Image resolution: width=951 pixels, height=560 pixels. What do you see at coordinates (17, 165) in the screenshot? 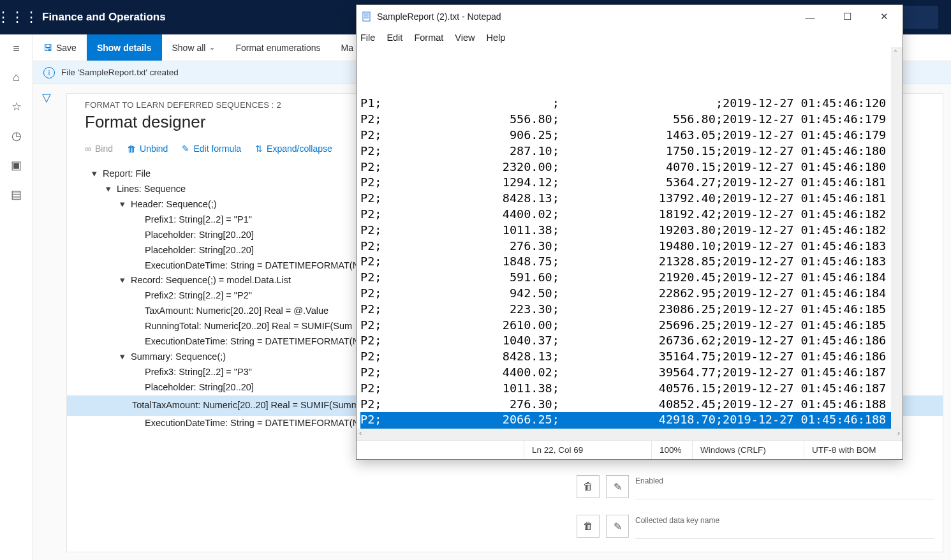
I see `workspaces-icon: ▣` at bounding box center [17, 165].